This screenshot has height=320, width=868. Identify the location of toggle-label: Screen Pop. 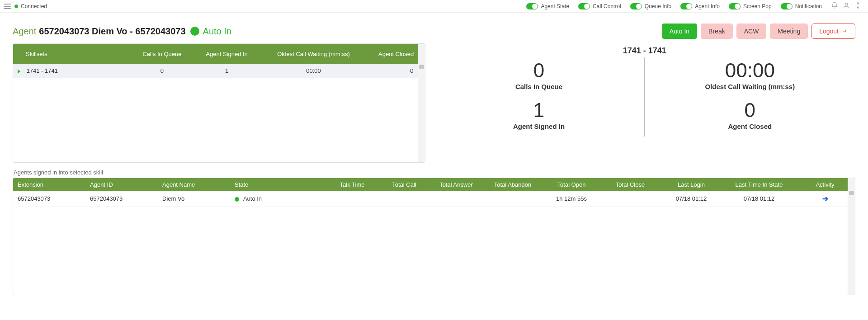
(758, 6).